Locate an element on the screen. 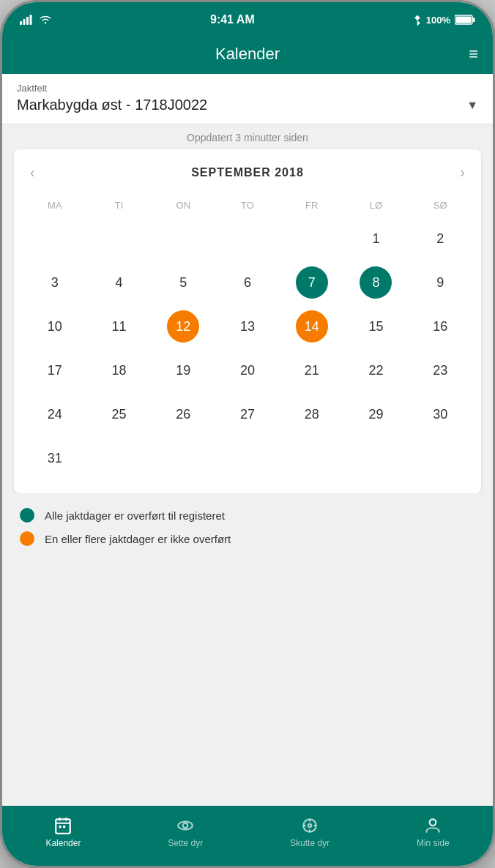 This screenshot has width=495, height=868. calendar-day: 8 is located at coordinates (376, 283).